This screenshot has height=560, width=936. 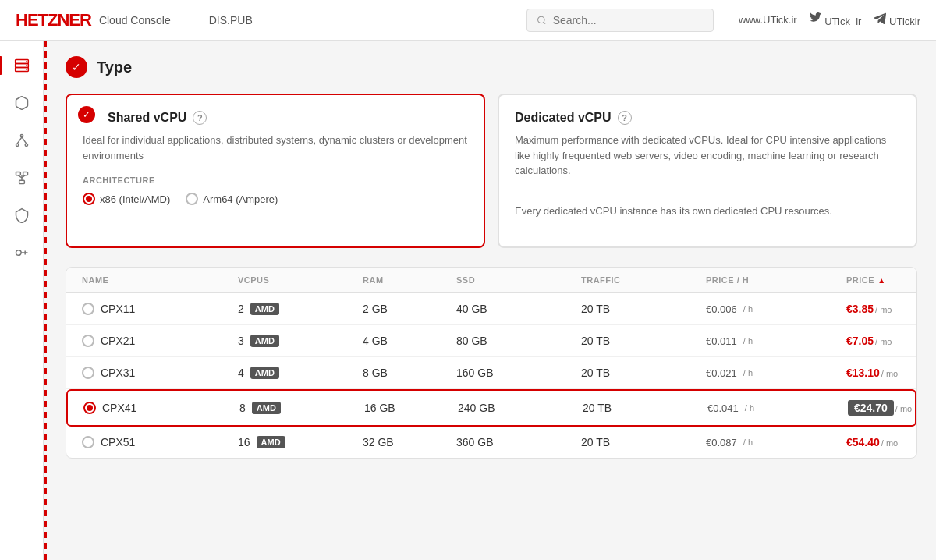 I want to click on link-utick-web: www.UTick.ir, so click(x=768, y=20).